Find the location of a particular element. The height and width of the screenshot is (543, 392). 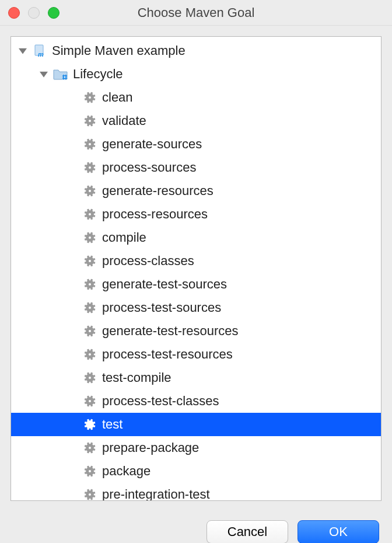

tree-goal-label: prepare-package is located at coordinates (150, 448).